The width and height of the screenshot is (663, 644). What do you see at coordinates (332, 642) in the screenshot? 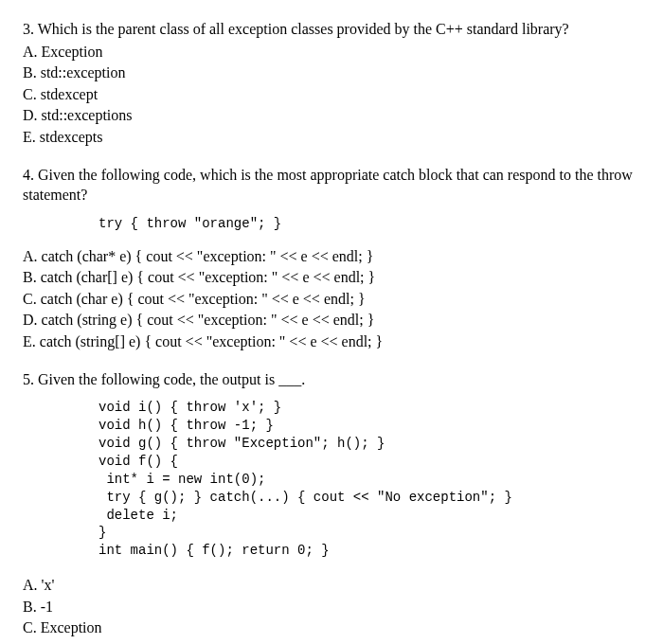
I see `q5-option-d: D. 0` at bounding box center [332, 642].